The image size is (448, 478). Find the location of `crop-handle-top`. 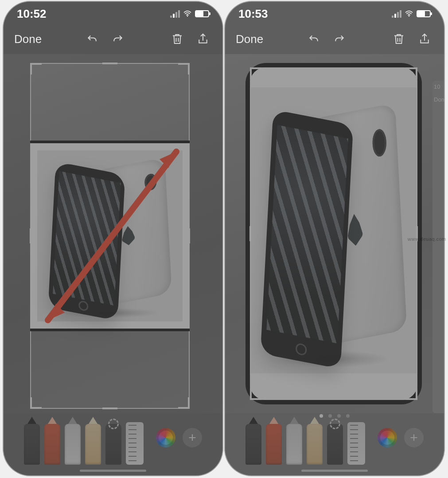

crop-handle-top is located at coordinates (110, 63).